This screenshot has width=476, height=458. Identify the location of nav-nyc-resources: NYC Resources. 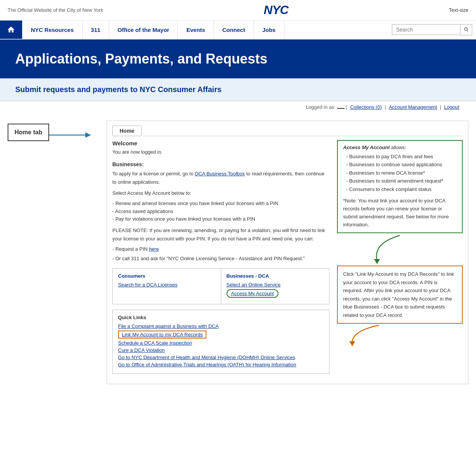
(53, 30).